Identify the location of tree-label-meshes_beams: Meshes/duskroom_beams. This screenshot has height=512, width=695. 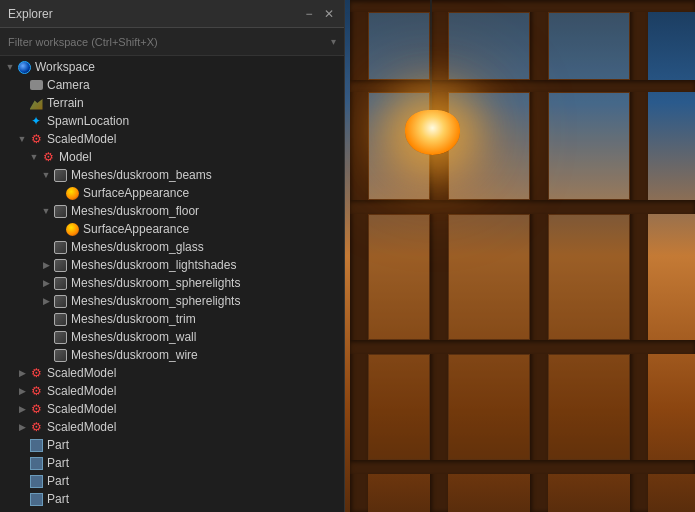
(142, 175).